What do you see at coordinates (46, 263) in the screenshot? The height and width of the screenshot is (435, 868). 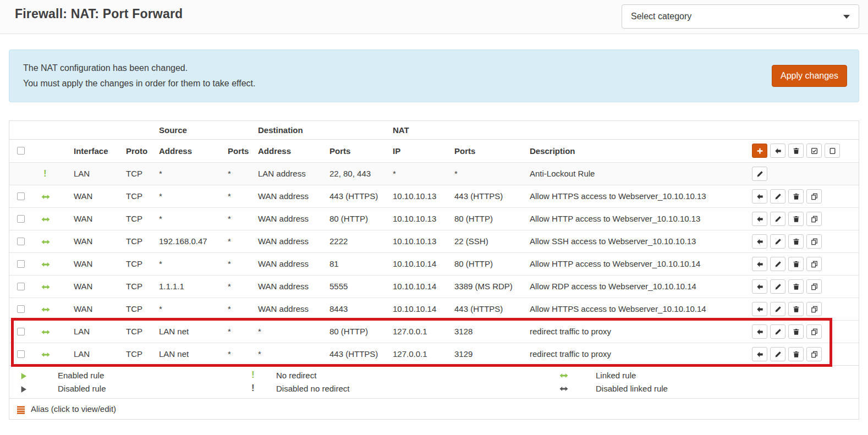 I see `linked-rule-icon` at bounding box center [46, 263].